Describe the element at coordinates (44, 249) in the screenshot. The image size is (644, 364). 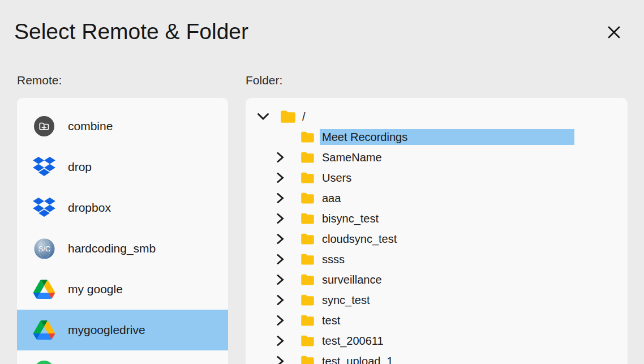
I see `smb-globe-icon: S/C` at that location.